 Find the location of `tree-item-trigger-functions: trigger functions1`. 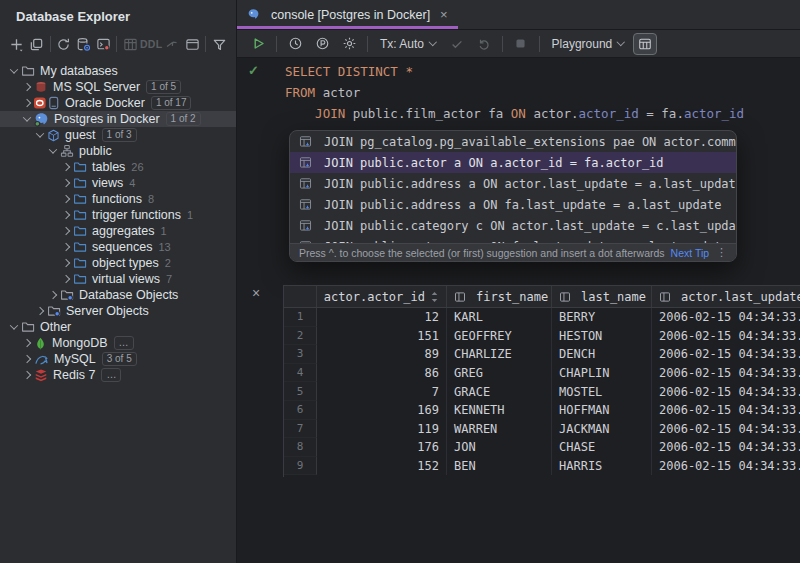

tree-item-trigger-functions: trigger functions1 is located at coordinates (118, 215).